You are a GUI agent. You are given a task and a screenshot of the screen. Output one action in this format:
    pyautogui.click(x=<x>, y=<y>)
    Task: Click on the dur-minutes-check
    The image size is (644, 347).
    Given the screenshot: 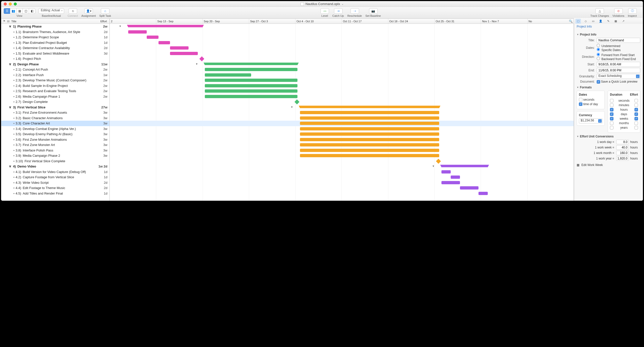 What is the action you would take?
    pyautogui.click(x=612, y=105)
    